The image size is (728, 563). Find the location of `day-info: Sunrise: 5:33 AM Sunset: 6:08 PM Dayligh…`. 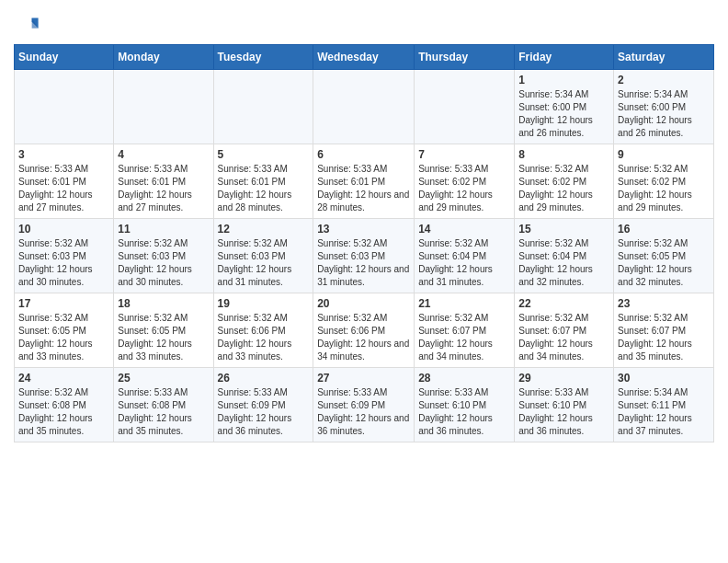

day-info: Sunrise: 5:33 AM Sunset: 6:08 PM Dayligh… is located at coordinates (164, 412).